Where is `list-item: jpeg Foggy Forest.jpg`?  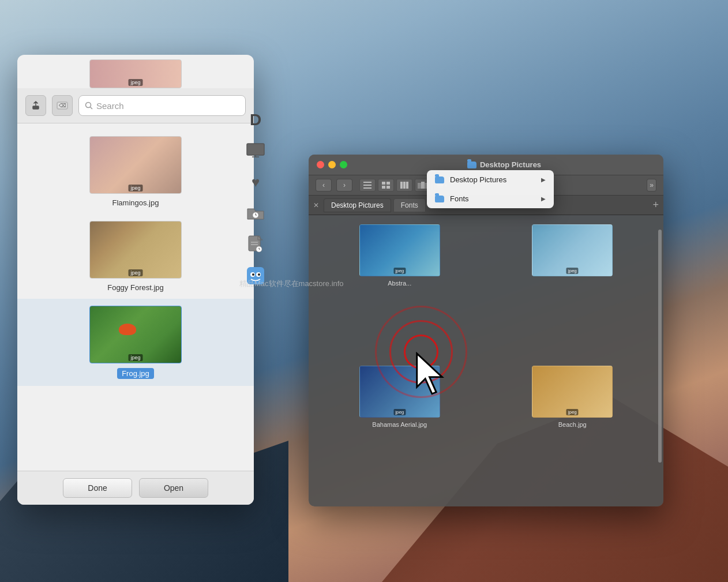 list-item: jpeg Foggy Forest.jpg is located at coordinates (136, 256).